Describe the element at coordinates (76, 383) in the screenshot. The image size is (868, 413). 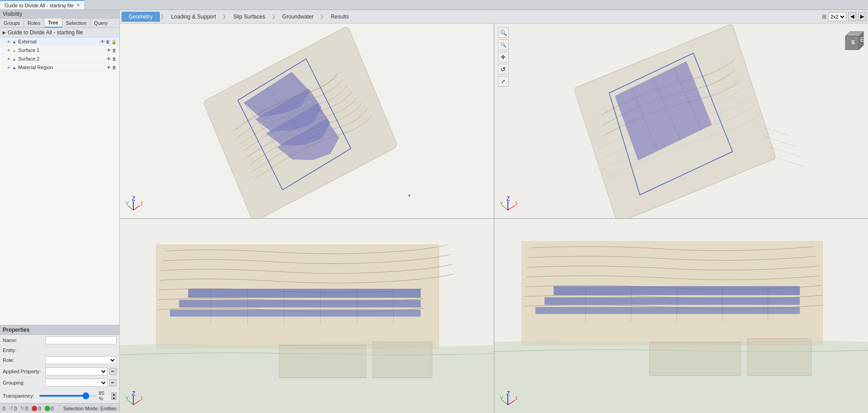
I see `prop-grouping-select` at that location.